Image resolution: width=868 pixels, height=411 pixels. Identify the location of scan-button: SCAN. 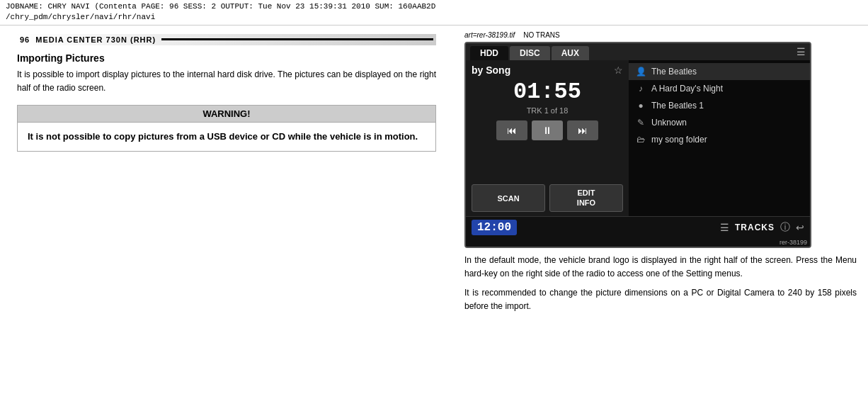
(508, 198).